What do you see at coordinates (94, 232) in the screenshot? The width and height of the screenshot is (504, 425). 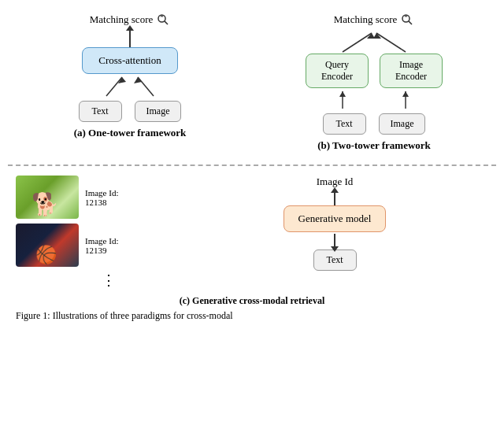 I see `left-panel: Image Id:12138 Image Id:12139 ⋮` at bounding box center [94, 232].